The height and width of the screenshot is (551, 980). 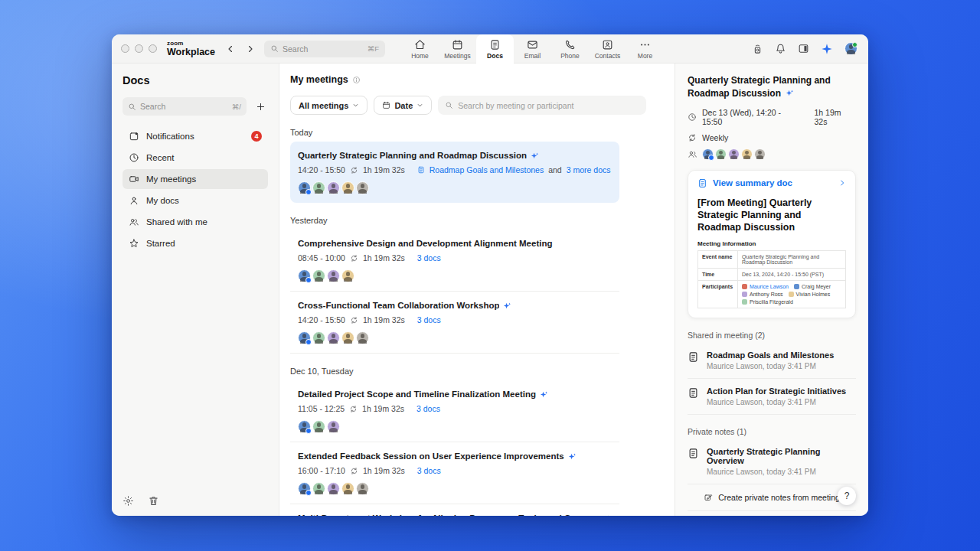 What do you see at coordinates (185, 106) in the screenshot?
I see `docs-search: ⌘/` at bounding box center [185, 106].